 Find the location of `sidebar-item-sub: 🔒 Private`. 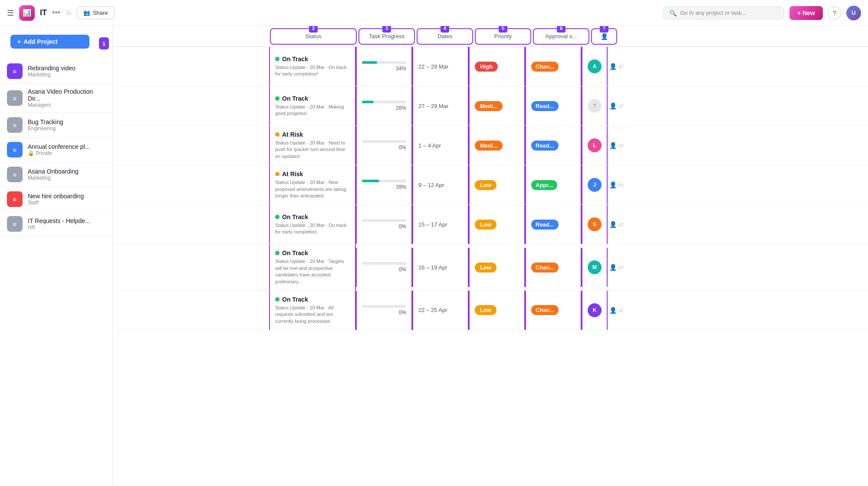

sidebar-item-sub: 🔒 Private is located at coordinates (59, 153).